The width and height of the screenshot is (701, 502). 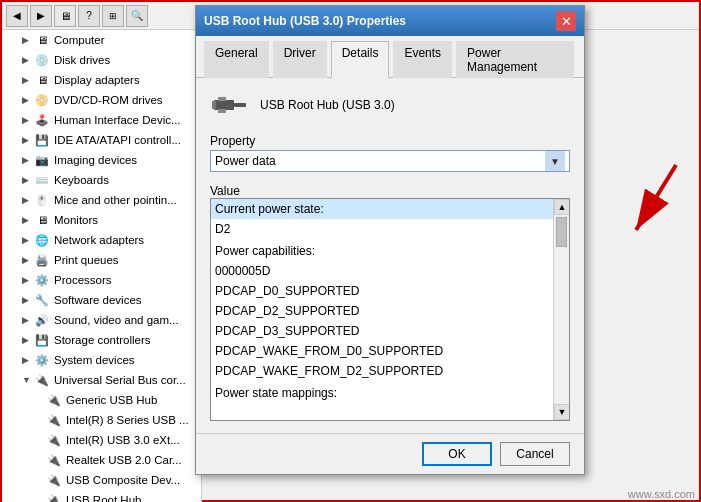 I want to click on tree-item: 🔌USB Root Hub, so click(x=102, y=496).